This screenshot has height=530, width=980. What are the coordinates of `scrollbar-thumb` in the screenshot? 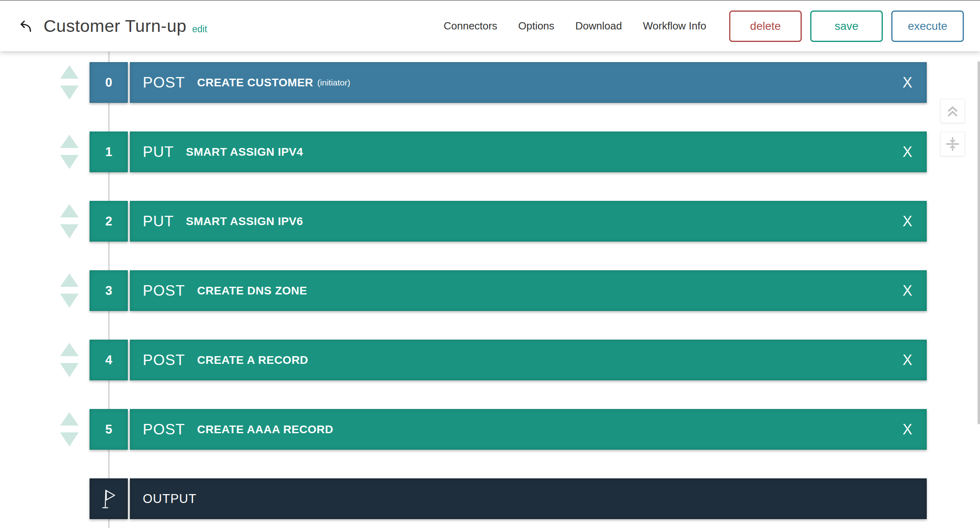 It's located at (979, 243).